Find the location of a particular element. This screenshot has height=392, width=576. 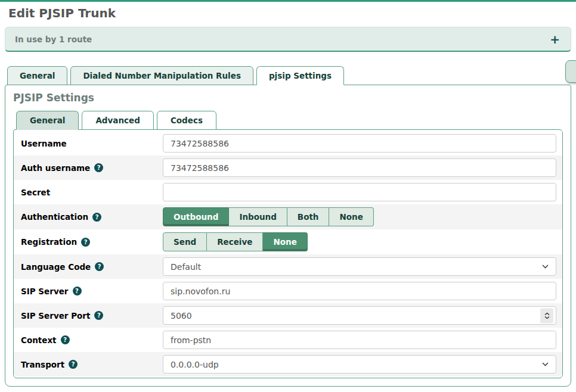

sip-server-label: SIP Server is located at coordinates (45, 291).